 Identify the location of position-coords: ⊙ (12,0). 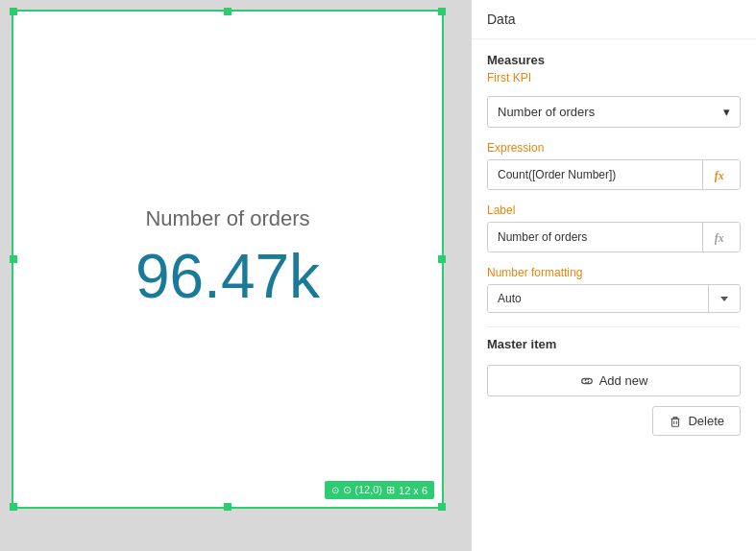
(363, 490).